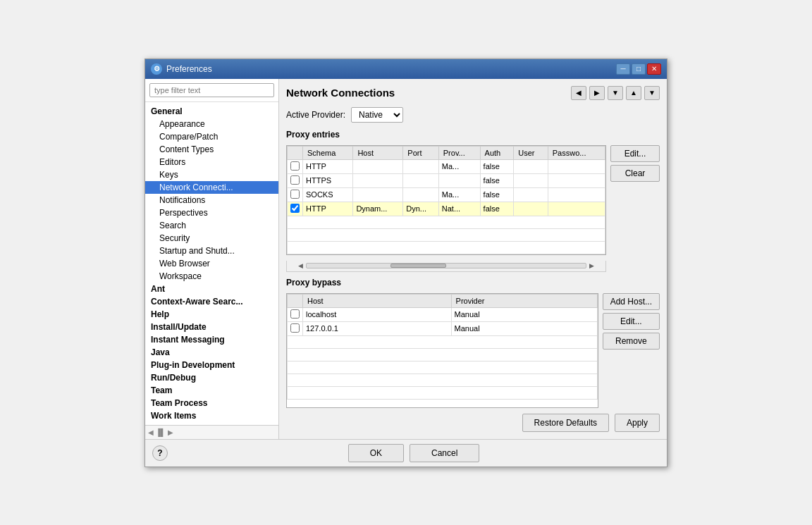 This screenshot has height=525, width=812. Describe the element at coordinates (443, 328) in the screenshot. I see `bypass-table-row: 127.0.0.1 Manual` at that location.